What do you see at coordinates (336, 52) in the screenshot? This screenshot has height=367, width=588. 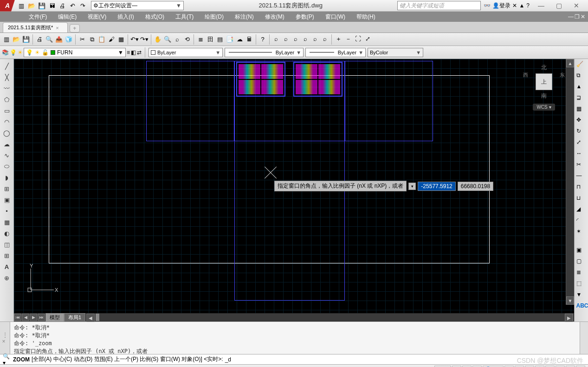 I see `lineweight-selector: ByLayer ▼` at bounding box center [336, 52].